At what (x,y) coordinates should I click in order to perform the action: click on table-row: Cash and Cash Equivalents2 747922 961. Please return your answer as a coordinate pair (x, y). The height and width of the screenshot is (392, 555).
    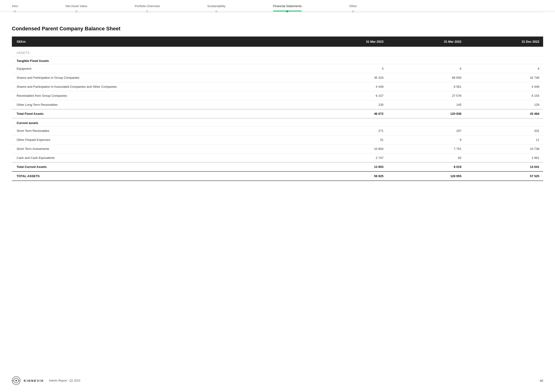
    Looking at the image, I should click on (278, 158).